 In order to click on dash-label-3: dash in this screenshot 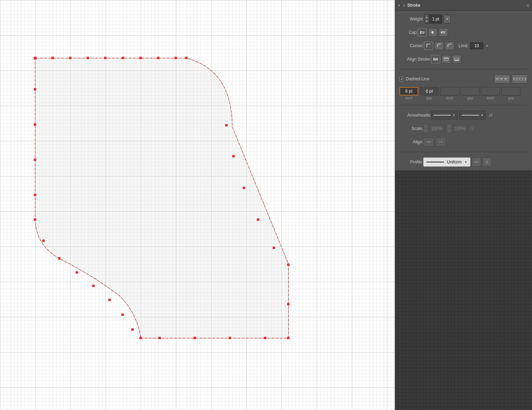, I will do `click(490, 98)`.